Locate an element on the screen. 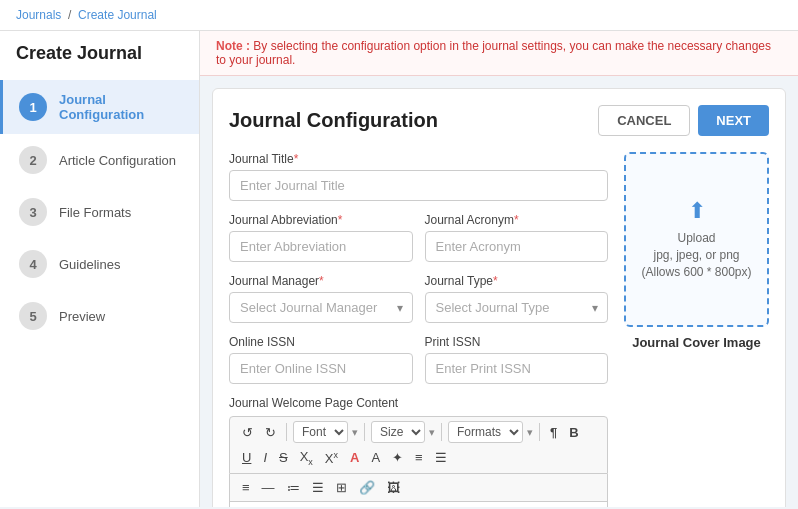  image-button: 🖼 is located at coordinates (394, 488).